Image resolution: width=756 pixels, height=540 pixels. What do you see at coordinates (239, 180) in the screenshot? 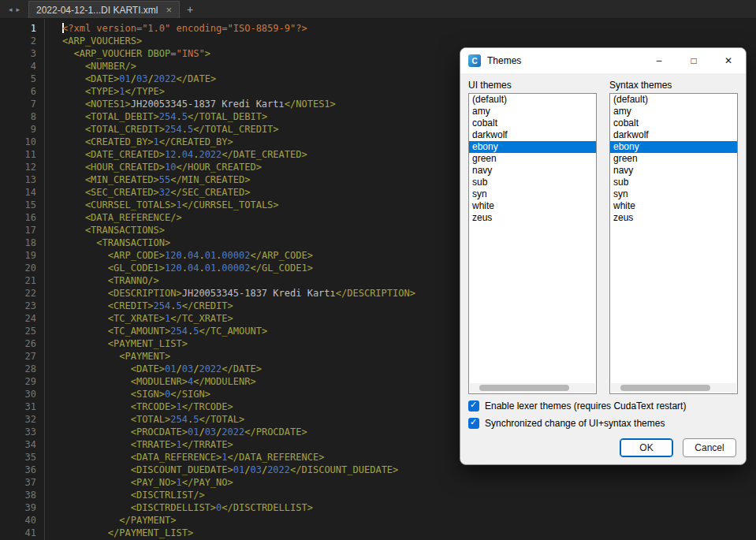
I see `code-line: <MIN_CREATED>55</MIN_CREATED>` at bounding box center [239, 180].